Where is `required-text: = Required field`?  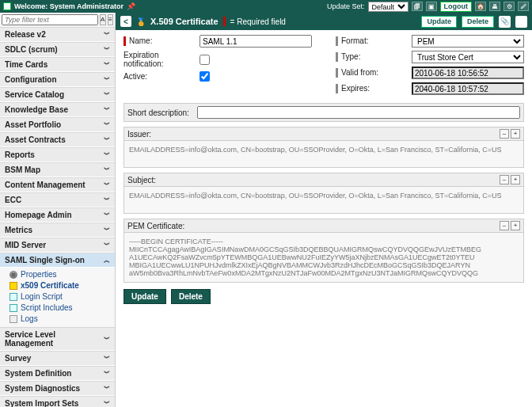
required-text: = Required field is located at coordinates (258, 22).